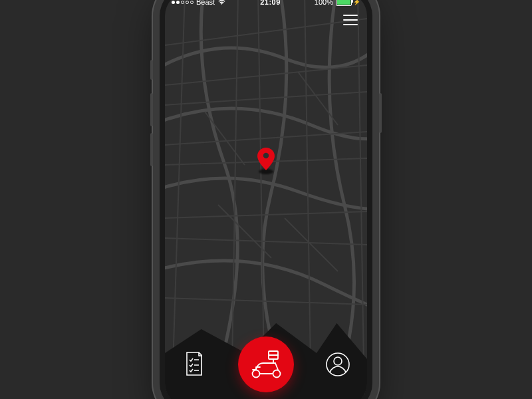 This screenshot has height=399, width=532. I want to click on nav-profile-button, so click(338, 364).